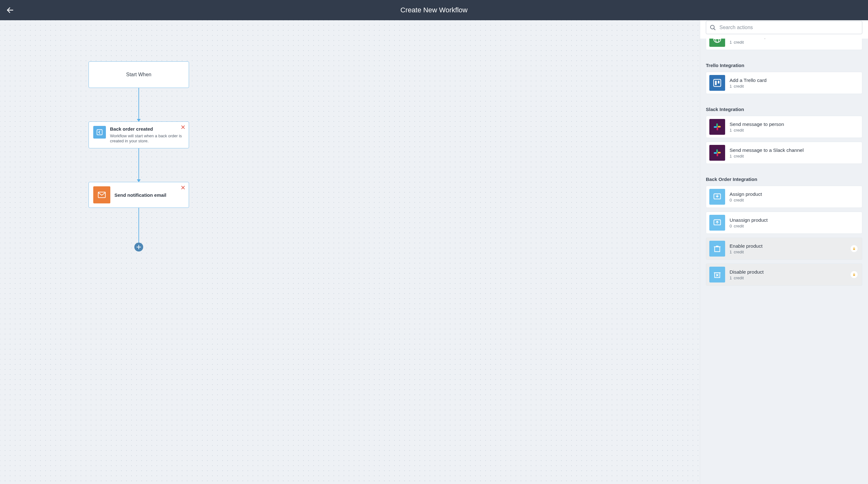 The height and width of the screenshot is (484, 868). I want to click on action-card: Enable product1credit, so click(784, 249).